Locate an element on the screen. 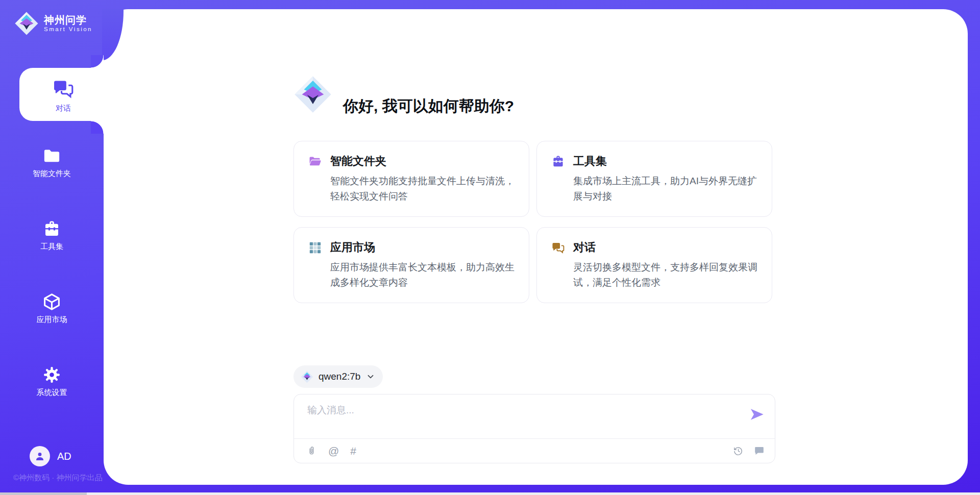  user-icon is located at coordinates (40, 456).